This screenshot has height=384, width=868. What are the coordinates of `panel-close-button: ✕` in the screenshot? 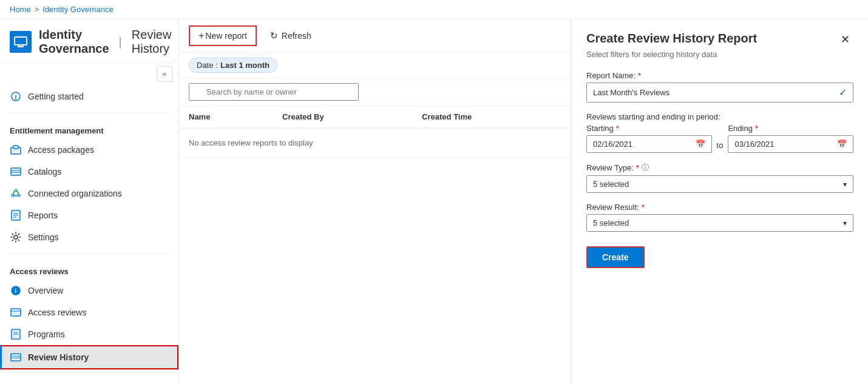 It's located at (845, 39).